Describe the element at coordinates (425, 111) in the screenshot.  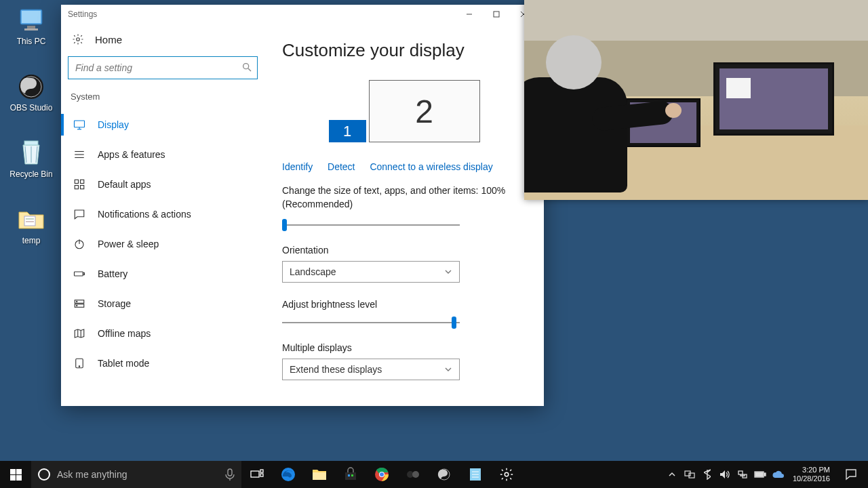
I see `monitor-2: 2` at that location.